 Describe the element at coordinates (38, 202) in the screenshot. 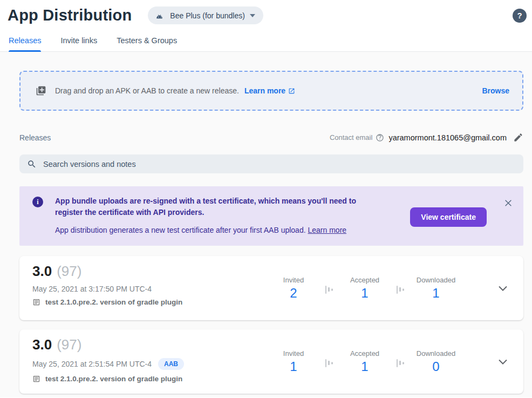

I see `info-icon: i` at that location.